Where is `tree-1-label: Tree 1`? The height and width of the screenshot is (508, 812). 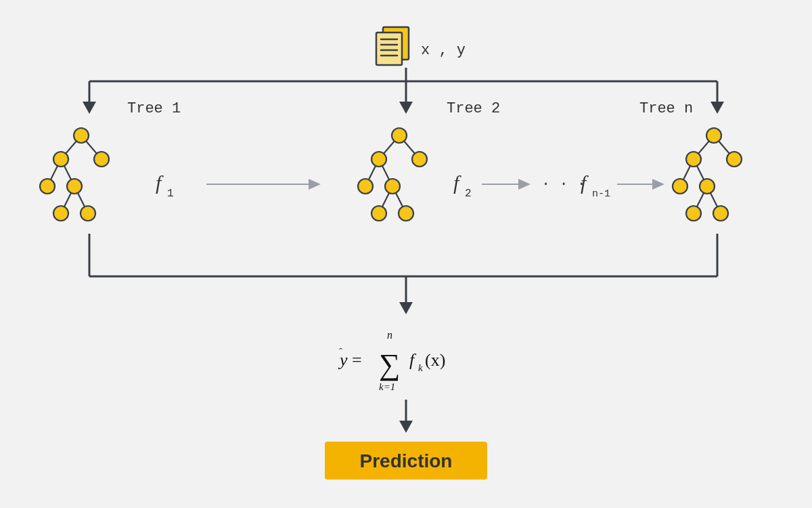
tree-1-label: Tree 1 is located at coordinates (154, 108).